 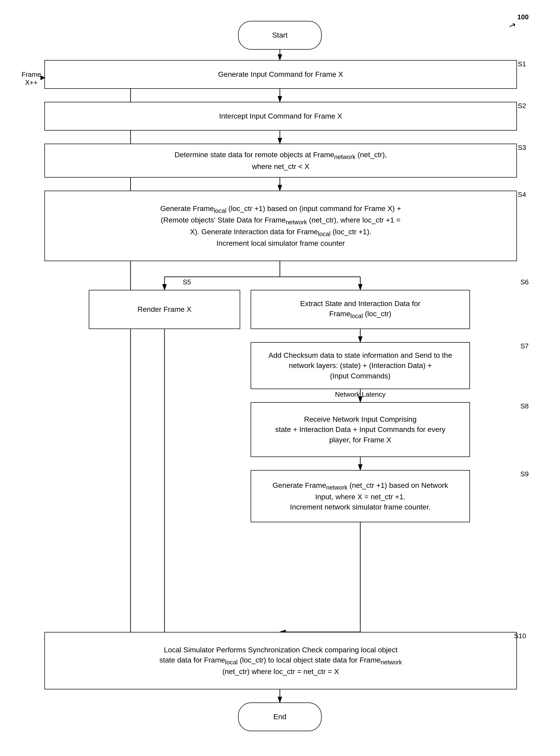 I want to click on start-label: Start, so click(x=280, y=35).